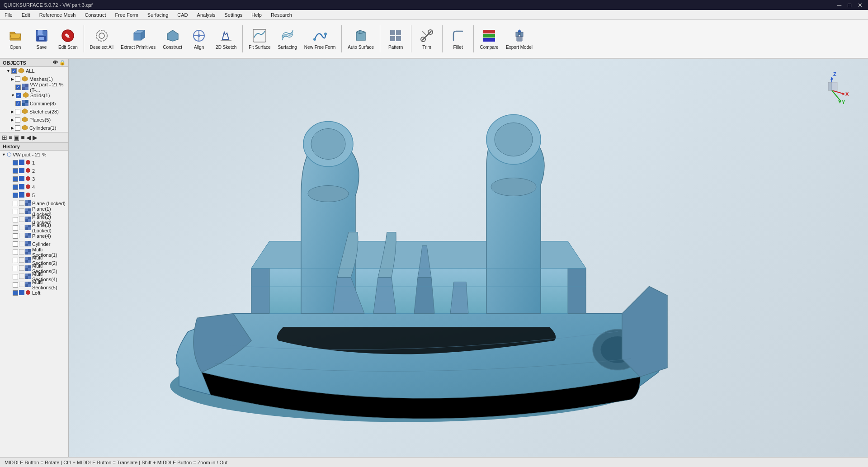 The width and height of the screenshot is (868, 467). I want to click on history-checkbox-h3, so click(15, 179).